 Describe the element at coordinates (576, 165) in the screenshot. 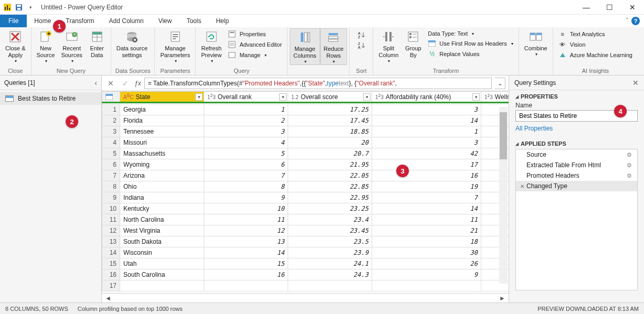

I see `applied-step: Extracted Table From Html⚙` at that location.